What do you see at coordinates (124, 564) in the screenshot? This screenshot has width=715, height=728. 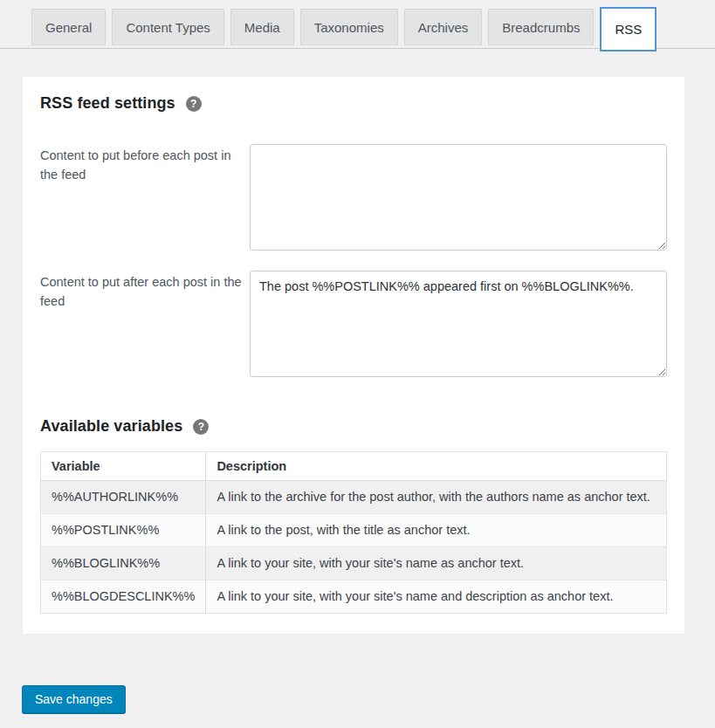 I see `variable-cell: %%BLOGLINK%%` at bounding box center [124, 564].